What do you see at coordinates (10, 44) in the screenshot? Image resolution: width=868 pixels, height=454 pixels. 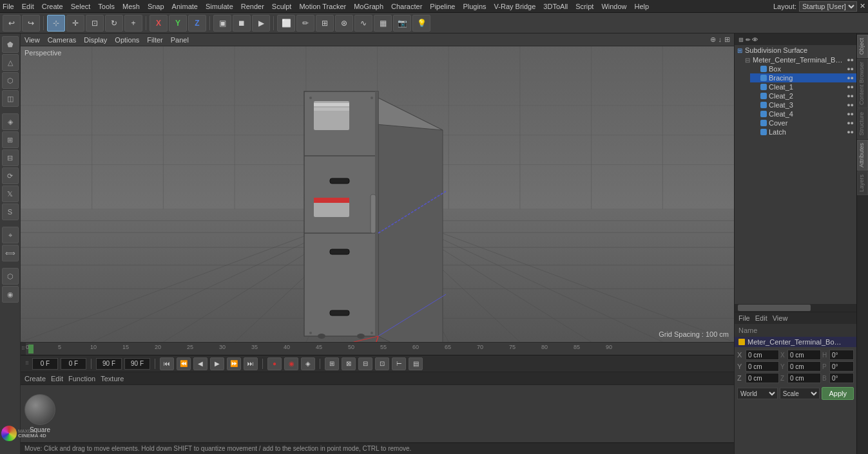 I see `points-mode-button: ⬟` at bounding box center [10, 44].